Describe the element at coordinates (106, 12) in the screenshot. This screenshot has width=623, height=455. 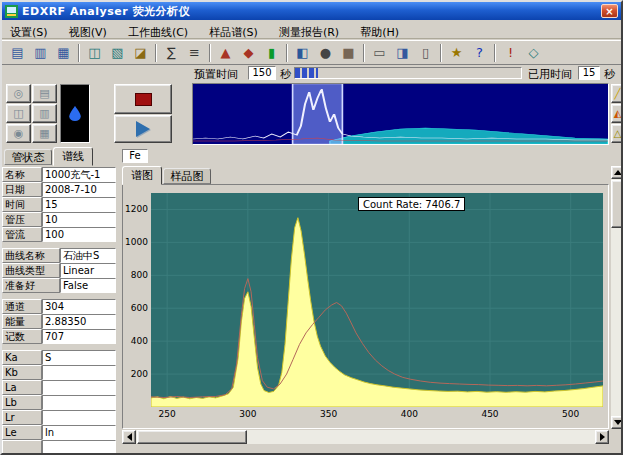
I see `window-title: EDXRF Analyser 荧光分析仪` at that location.